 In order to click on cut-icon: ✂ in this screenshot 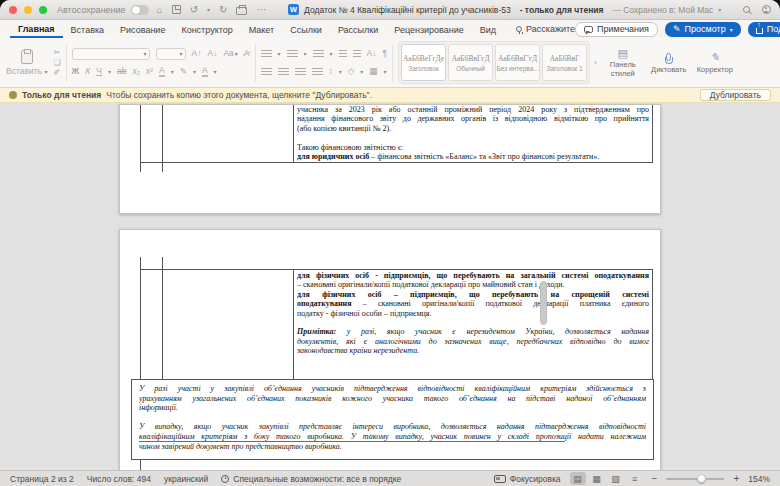, I will do `click(56, 53)`.